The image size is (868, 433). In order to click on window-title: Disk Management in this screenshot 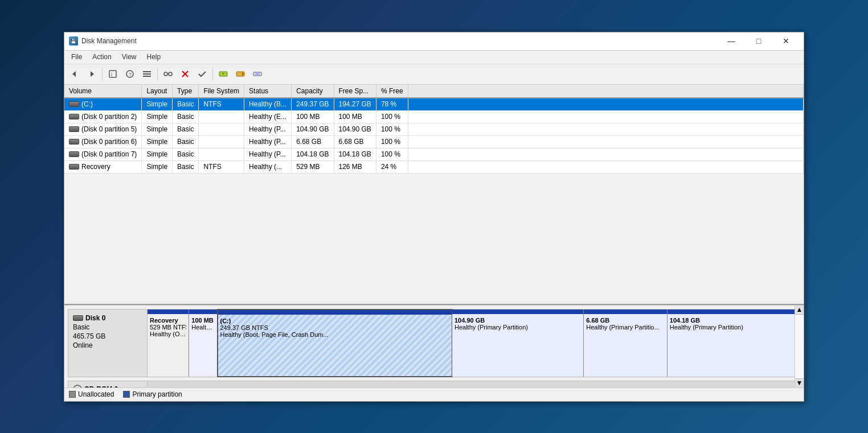, I will do `click(109, 41)`.